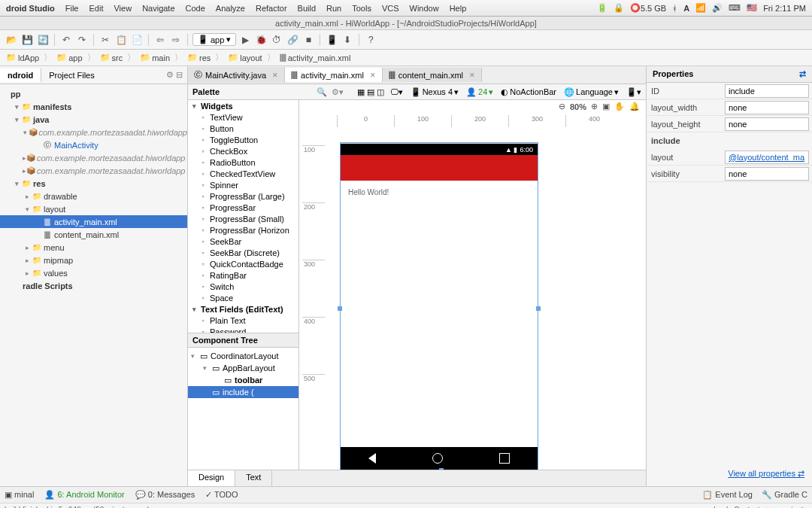 This screenshot has height=508, width=812. What do you see at coordinates (397, 92) in the screenshot?
I see `design-surface-icon: 🖵▾` at bounding box center [397, 92].